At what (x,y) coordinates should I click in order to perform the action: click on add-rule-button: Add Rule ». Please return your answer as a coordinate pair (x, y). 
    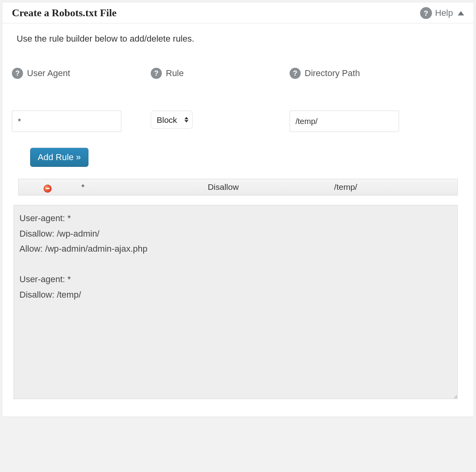
    Looking at the image, I should click on (60, 157).